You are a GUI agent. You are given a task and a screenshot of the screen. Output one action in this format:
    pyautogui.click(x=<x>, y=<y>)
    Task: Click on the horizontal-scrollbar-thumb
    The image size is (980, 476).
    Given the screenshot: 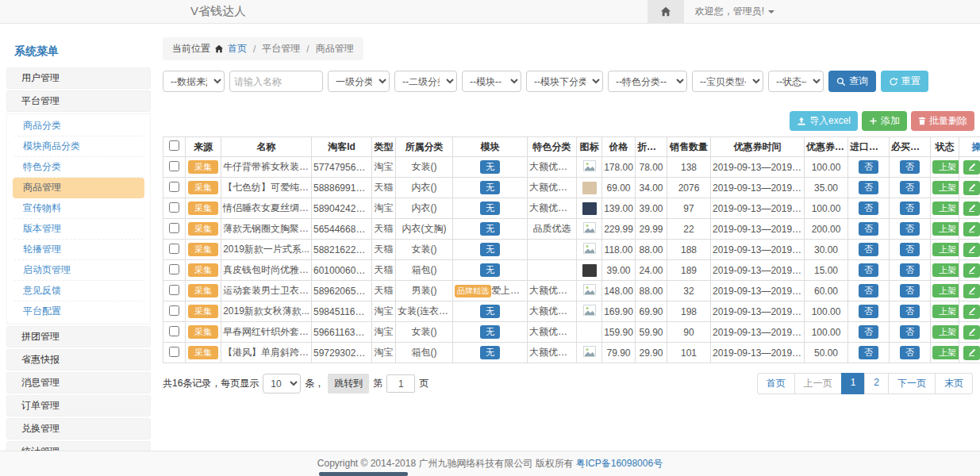 What is the action you would take?
    pyautogui.click(x=363, y=474)
    